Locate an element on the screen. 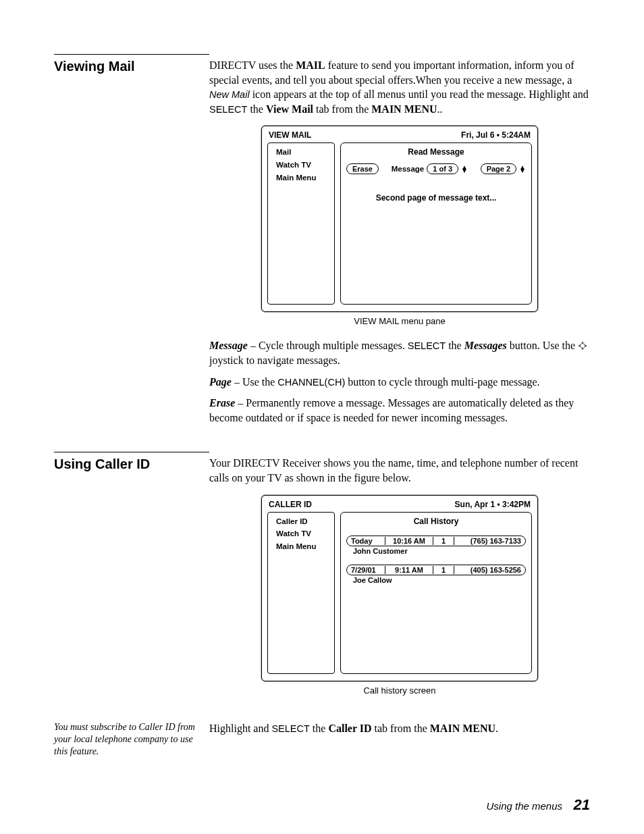  message-arrows-icon is located at coordinates (464, 169).